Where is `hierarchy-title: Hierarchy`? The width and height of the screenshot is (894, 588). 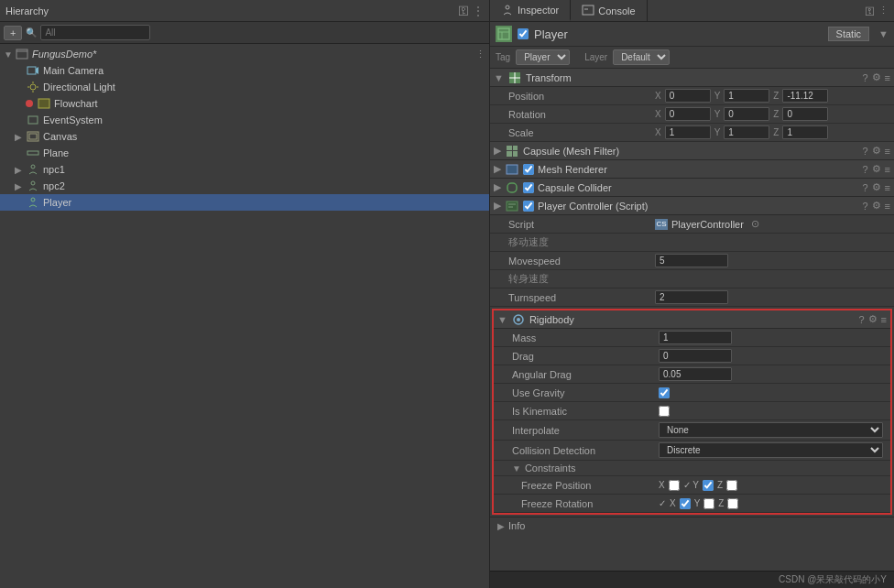
hierarchy-title: Hierarchy is located at coordinates (27, 11).